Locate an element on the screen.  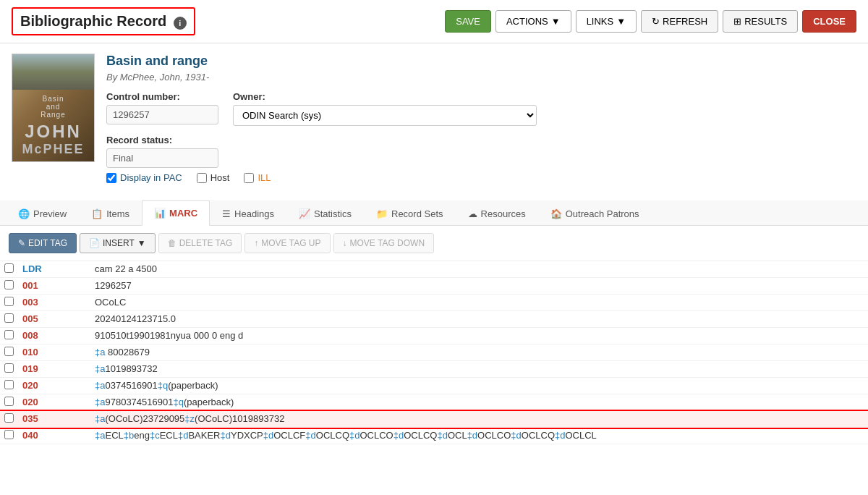
owner-group: Owner: ODIN Search (sys) is located at coordinates (385, 109).